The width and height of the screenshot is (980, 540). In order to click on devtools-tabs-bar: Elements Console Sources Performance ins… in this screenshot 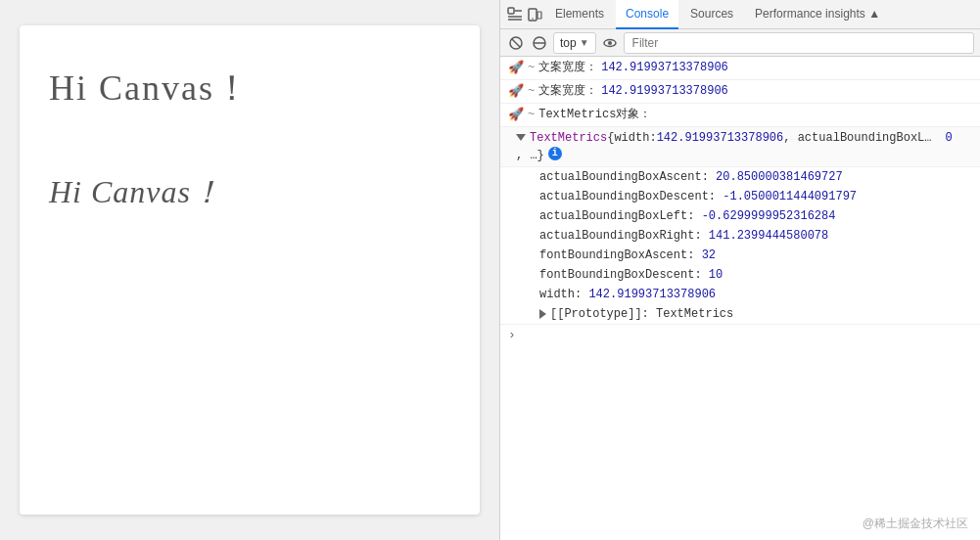, I will do `click(740, 15)`.